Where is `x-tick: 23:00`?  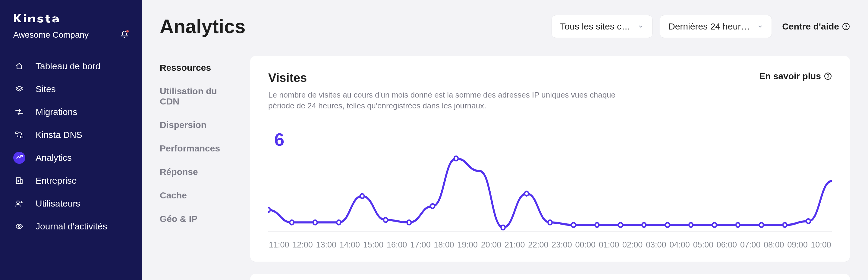 x-tick: 23:00 is located at coordinates (562, 245).